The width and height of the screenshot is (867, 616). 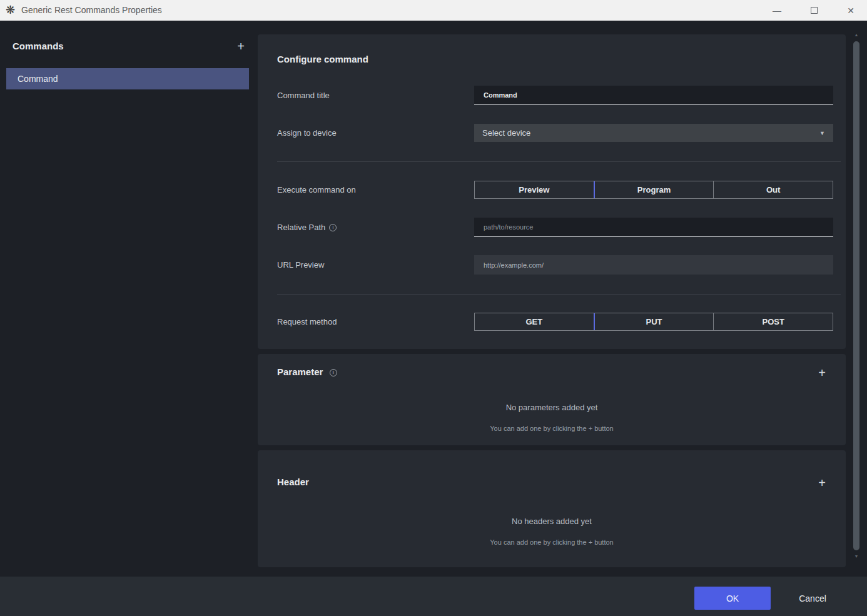 I want to click on method-option-put: PUT, so click(x=654, y=321).